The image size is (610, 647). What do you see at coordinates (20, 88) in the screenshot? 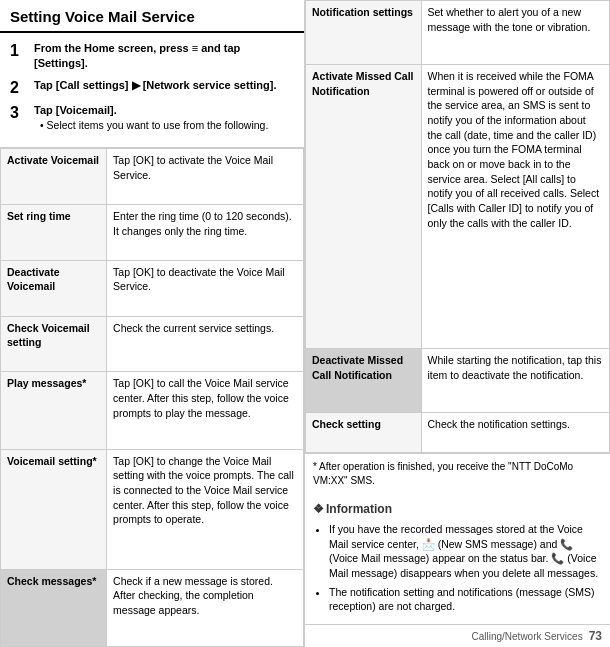
I see `step-number-2: 2` at bounding box center [20, 88].